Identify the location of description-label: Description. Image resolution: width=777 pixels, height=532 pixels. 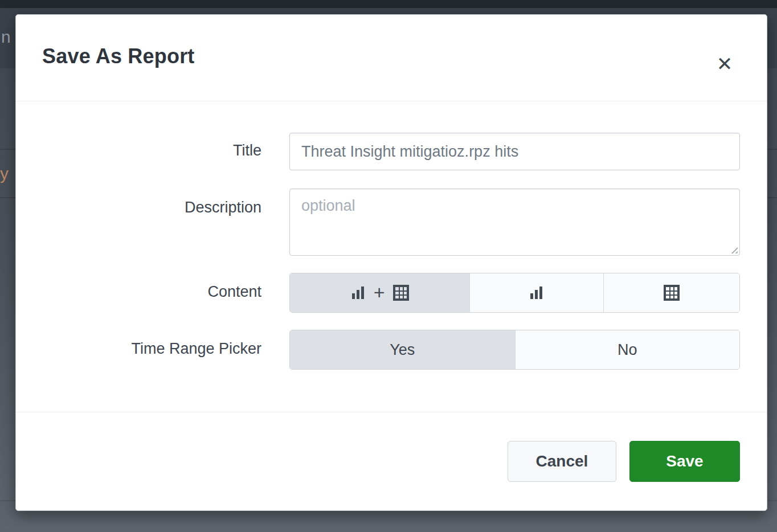
(139, 207).